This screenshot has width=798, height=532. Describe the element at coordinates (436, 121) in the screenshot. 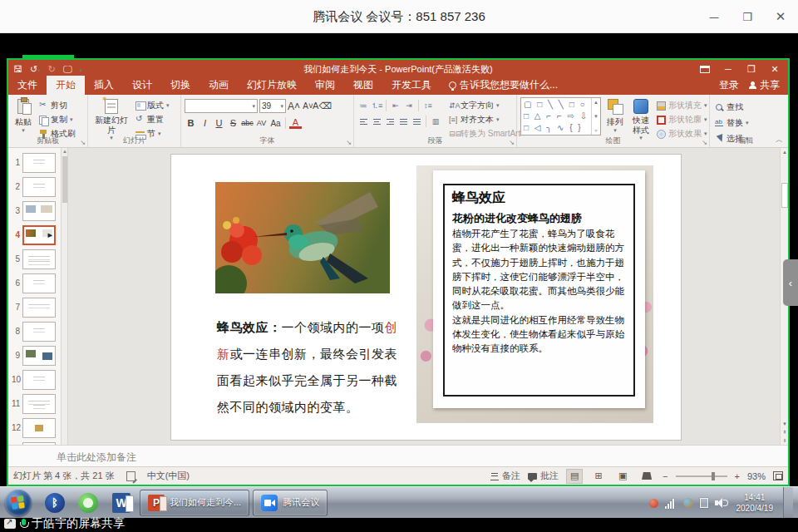

I see `columns-icon: ▥` at that location.